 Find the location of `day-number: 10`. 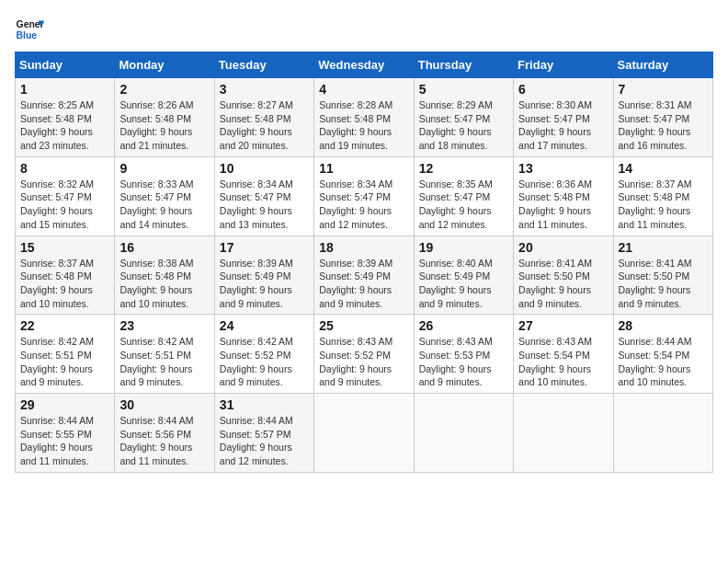

day-number: 10 is located at coordinates (265, 168).